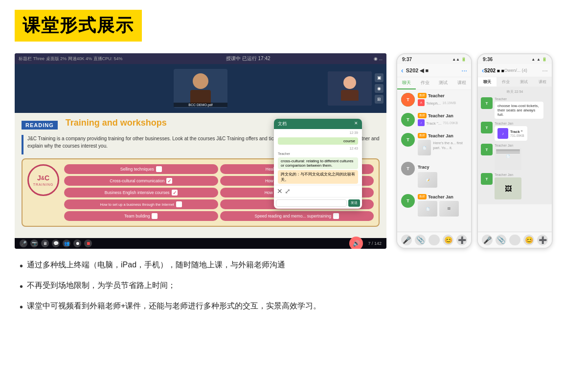 This screenshot has width=587, height=392. What do you see at coordinates (45, 243) in the screenshot?
I see `screen-share-icon: 🖥` at bounding box center [45, 243].